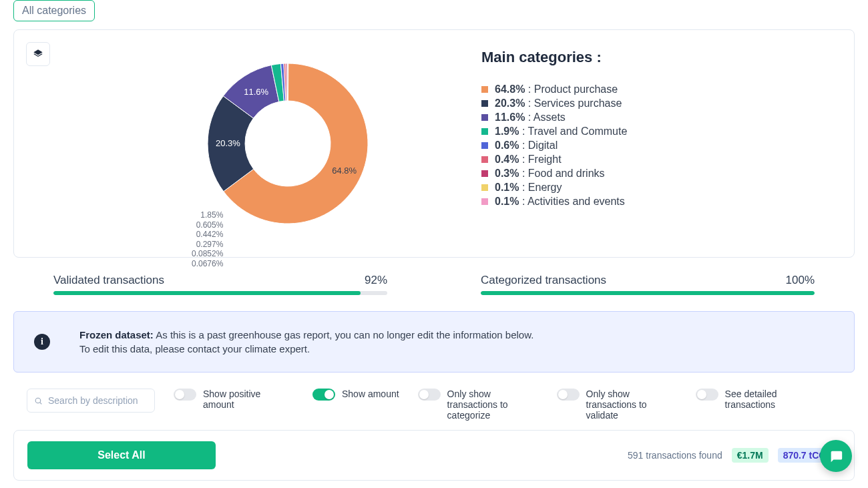 The width and height of the screenshot is (868, 488). What do you see at coordinates (220, 284) in the screenshot?
I see `validated-progress: Validated transactions 92%` at bounding box center [220, 284].